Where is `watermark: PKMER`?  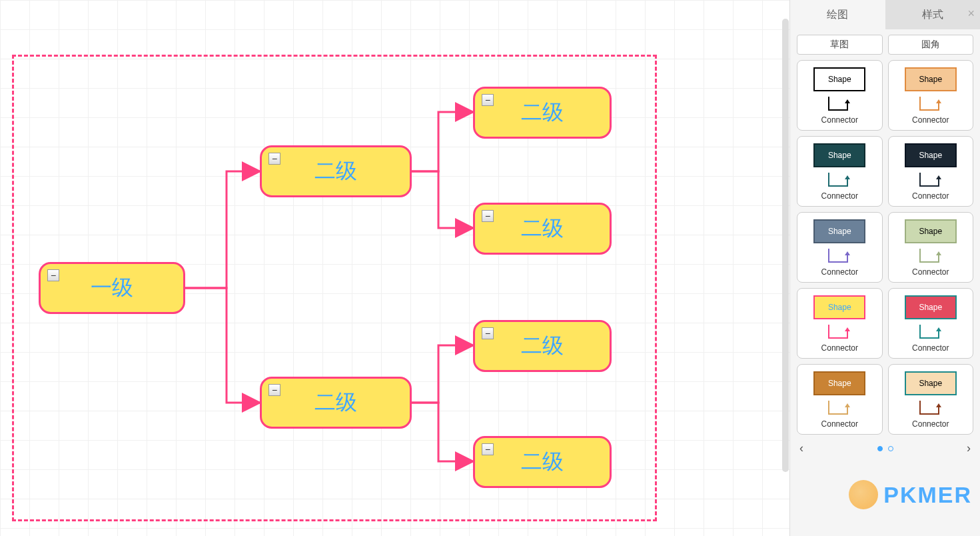
watermark: PKMER is located at coordinates (910, 495).